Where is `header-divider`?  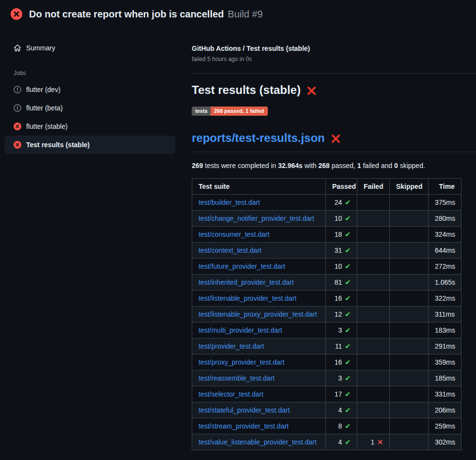 header-divider is located at coordinates (334, 74).